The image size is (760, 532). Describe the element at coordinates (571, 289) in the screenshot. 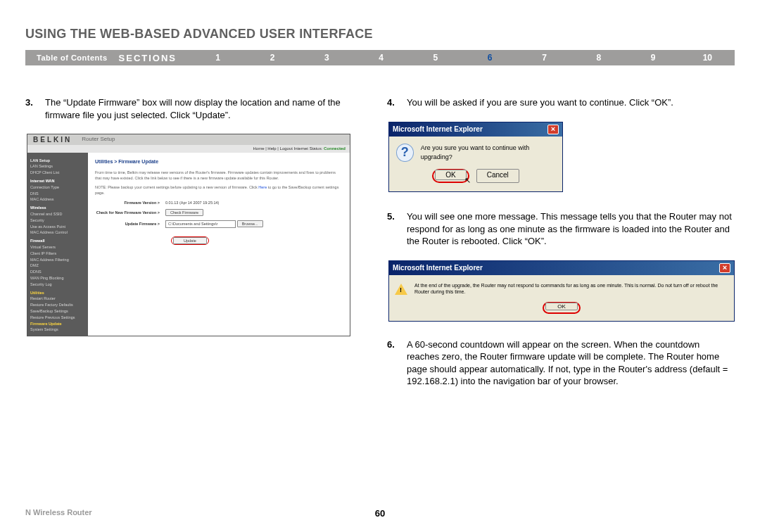

I see `dialog2-message: At the end of the upgrade, the Router ma…` at that location.